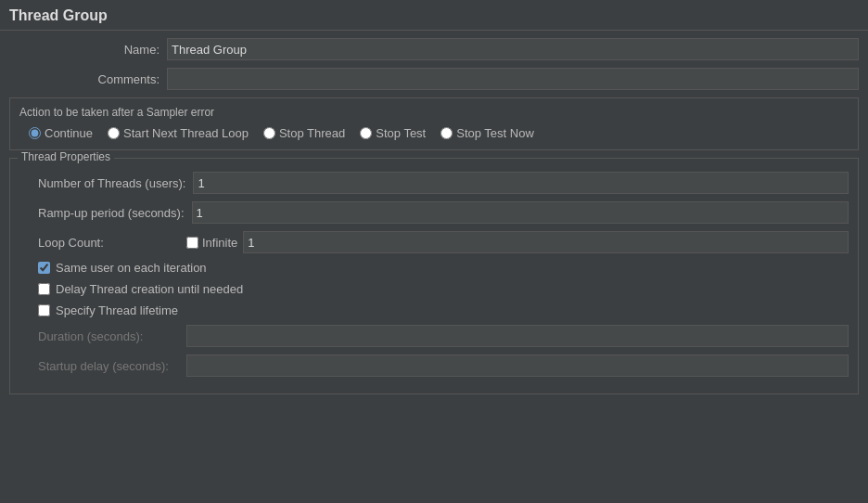 The width and height of the screenshot is (868, 503). I want to click on radio-stop-thread: Stop Thread, so click(304, 134).